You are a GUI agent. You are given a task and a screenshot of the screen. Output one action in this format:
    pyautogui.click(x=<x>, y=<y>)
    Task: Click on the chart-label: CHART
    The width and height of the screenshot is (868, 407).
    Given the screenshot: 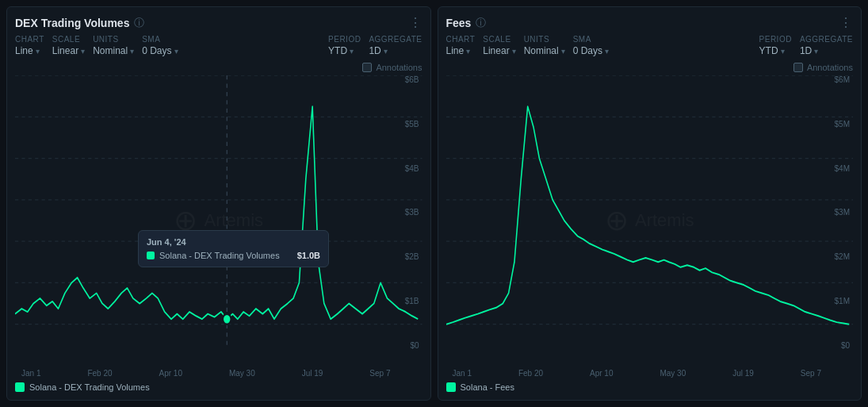 What is the action you would take?
    pyautogui.click(x=30, y=40)
    